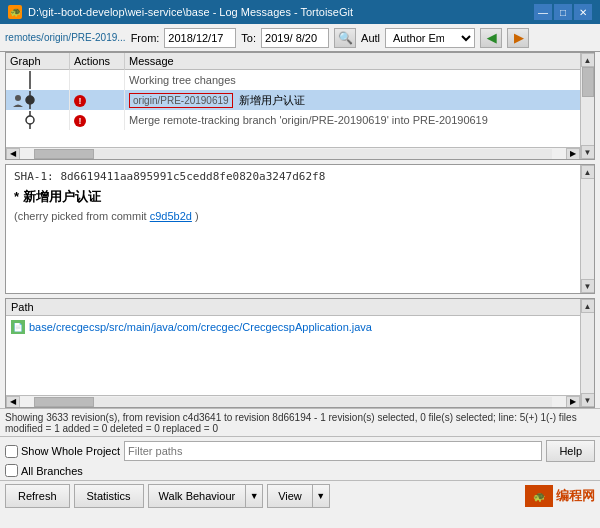 The image size is (600, 528). What do you see at coordinates (300, 120) in the screenshot?
I see `table-row: ! Merge remote-tracking branch 'origin/P…` at bounding box center [300, 120].